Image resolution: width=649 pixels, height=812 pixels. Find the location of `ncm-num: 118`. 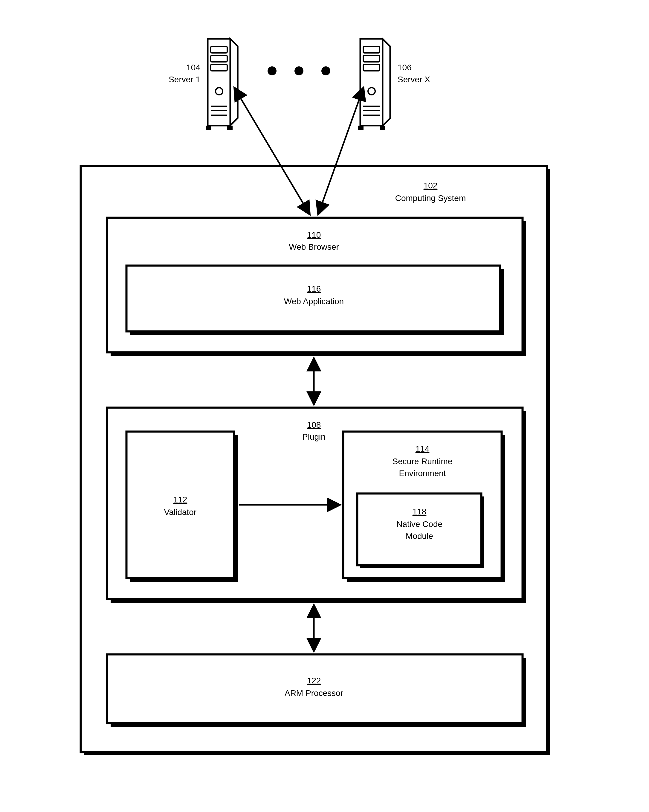

ncm-num: 118 is located at coordinates (419, 511).